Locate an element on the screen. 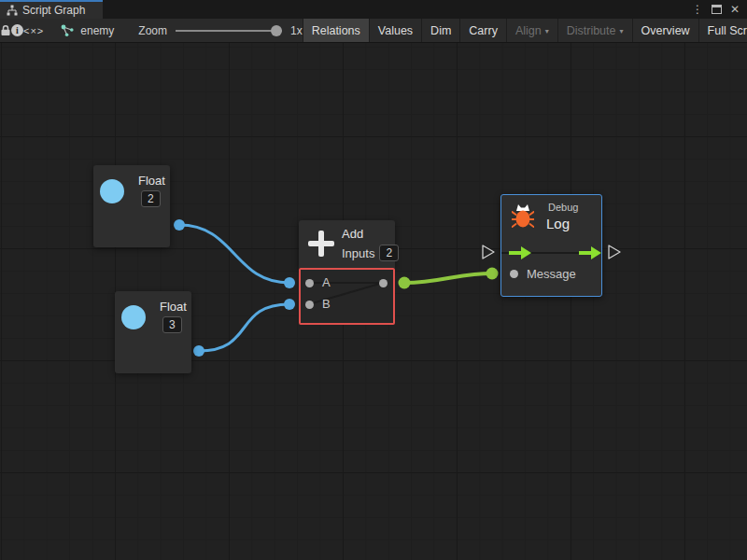 This screenshot has height=560, width=747. graph-icon is located at coordinates (67, 31).